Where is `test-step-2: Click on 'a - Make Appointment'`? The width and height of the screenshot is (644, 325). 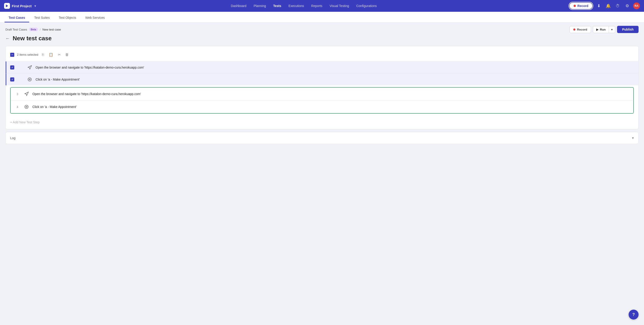
test-step-2: Click on 'a - Make Appointment' is located at coordinates (322, 79).